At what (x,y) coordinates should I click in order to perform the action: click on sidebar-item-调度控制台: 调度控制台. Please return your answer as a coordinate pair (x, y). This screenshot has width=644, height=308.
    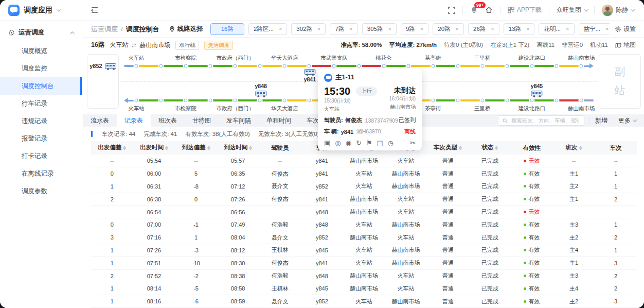
    Looking at the image, I should click on (41, 86).